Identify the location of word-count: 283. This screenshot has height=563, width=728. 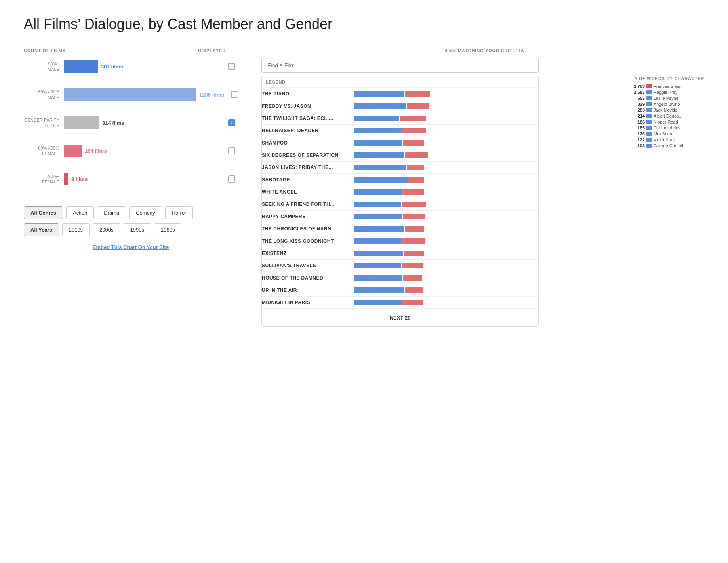
(639, 110).